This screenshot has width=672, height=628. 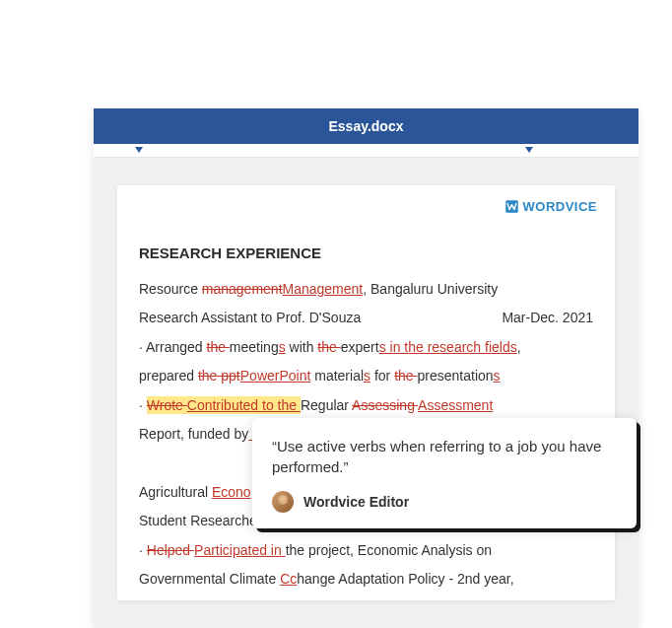 What do you see at coordinates (224, 405) in the screenshot?
I see `highlight: Wrote Contributed to the` at bounding box center [224, 405].